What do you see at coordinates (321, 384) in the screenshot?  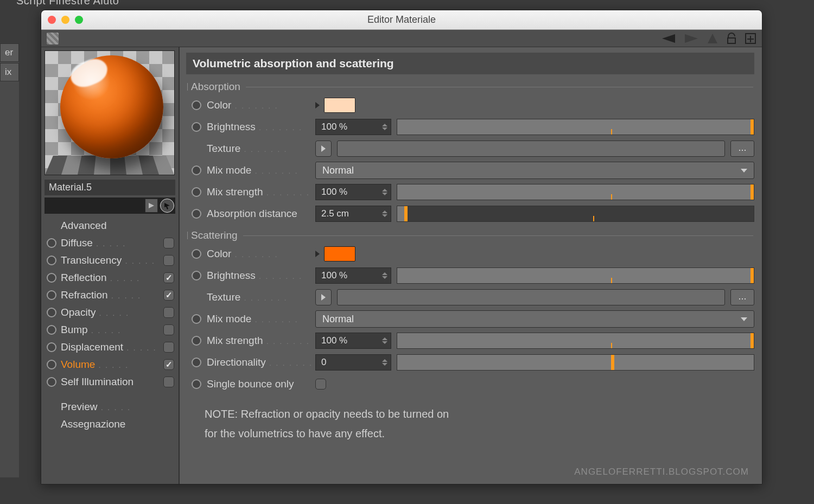 I see `singlebounce-checkbox` at bounding box center [321, 384].